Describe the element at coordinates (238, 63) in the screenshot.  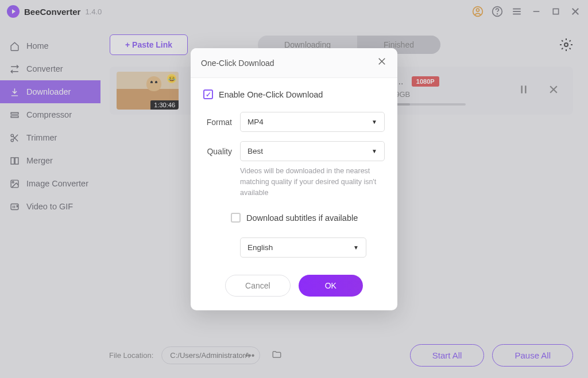
I see `modal-title: One-Click Download` at that location.